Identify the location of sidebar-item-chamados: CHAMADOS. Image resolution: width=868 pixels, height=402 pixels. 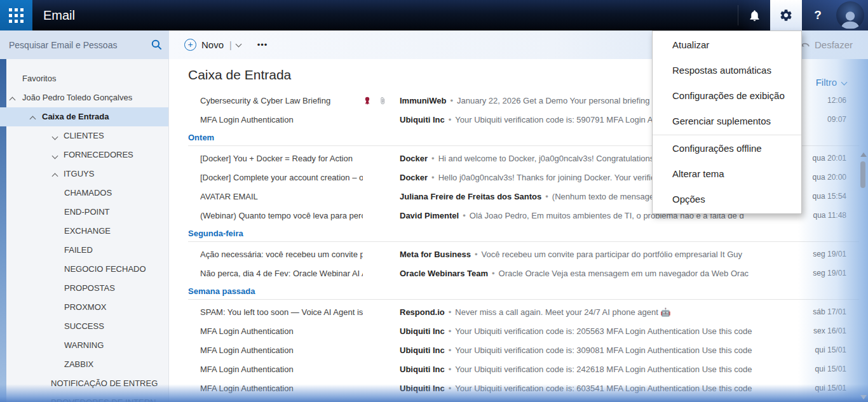
(84, 193).